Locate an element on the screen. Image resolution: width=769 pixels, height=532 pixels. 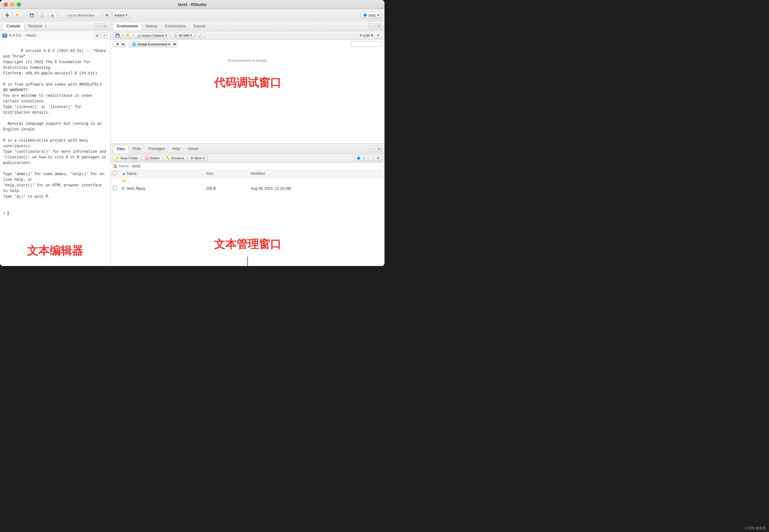
maximize-env-button: ⊡ is located at coordinates (379, 26).